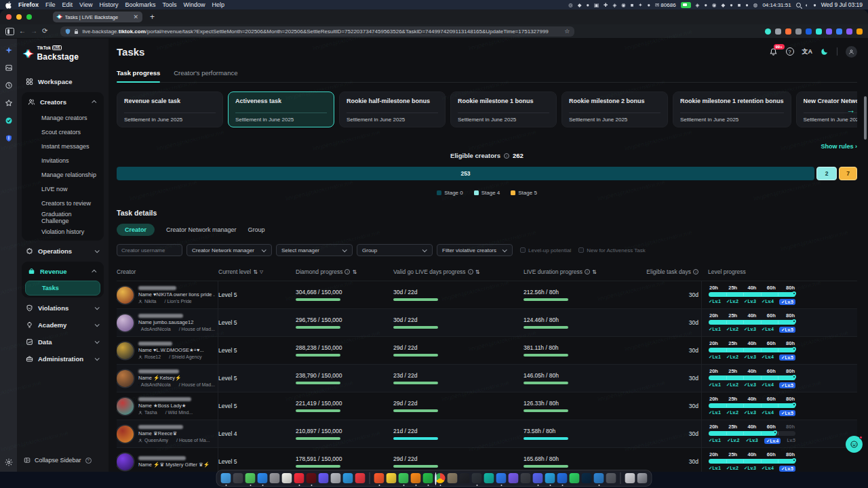 This screenshot has height=488, width=868. I want to click on sidebar-item-administration: Administration, so click(62, 359).